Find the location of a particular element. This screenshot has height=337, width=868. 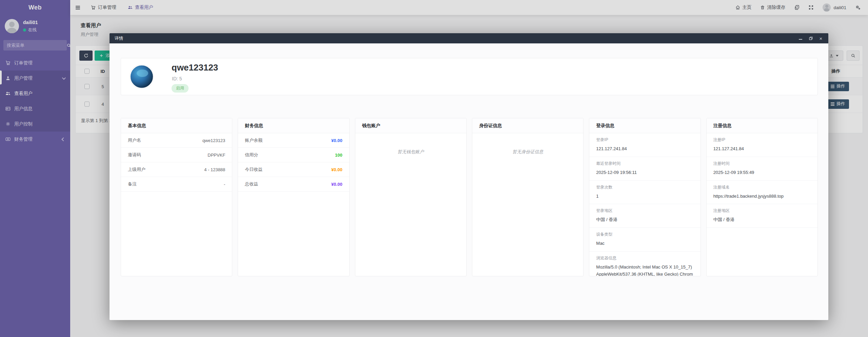

register-info-card: 注册信息 注册IP121.127.241.84 注册时间2025-12-09 1… is located at coordinates (762, 197).